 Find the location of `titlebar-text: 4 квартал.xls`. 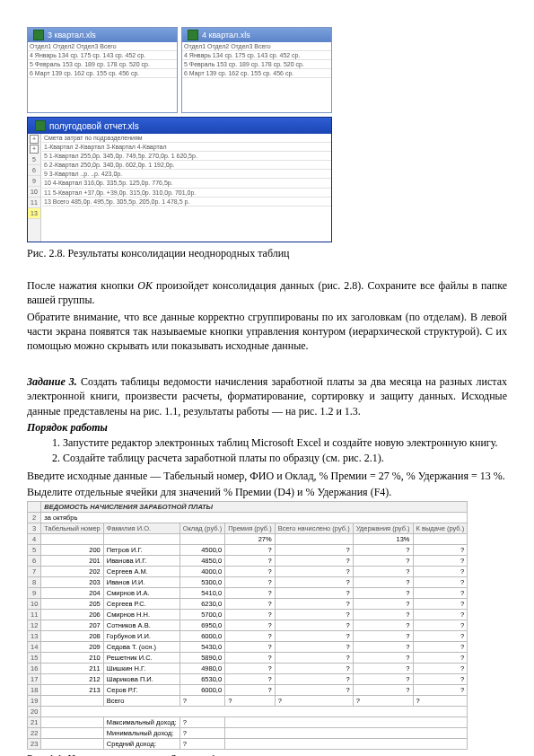

titlebar-text: 4 квартал.xls is located at coordinates (226, 35).